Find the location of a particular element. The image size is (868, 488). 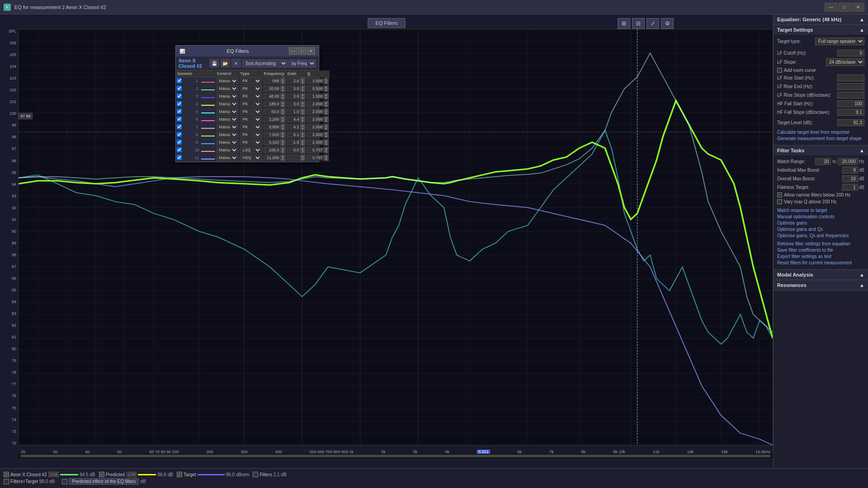

ind-max-boost-input is located at coordinates (850, 170).